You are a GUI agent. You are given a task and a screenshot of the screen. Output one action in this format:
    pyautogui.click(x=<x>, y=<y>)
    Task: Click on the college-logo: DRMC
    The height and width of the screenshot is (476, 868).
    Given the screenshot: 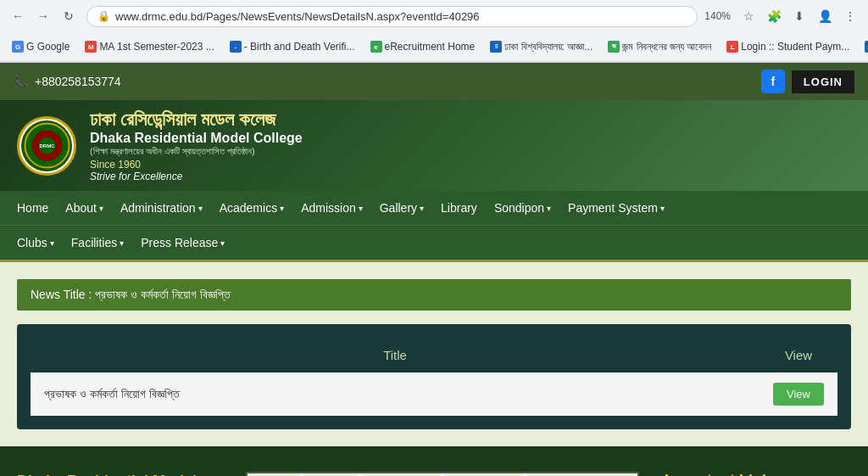 What is the action you would take?
    pyautogui.click(x=47, y=146)
    